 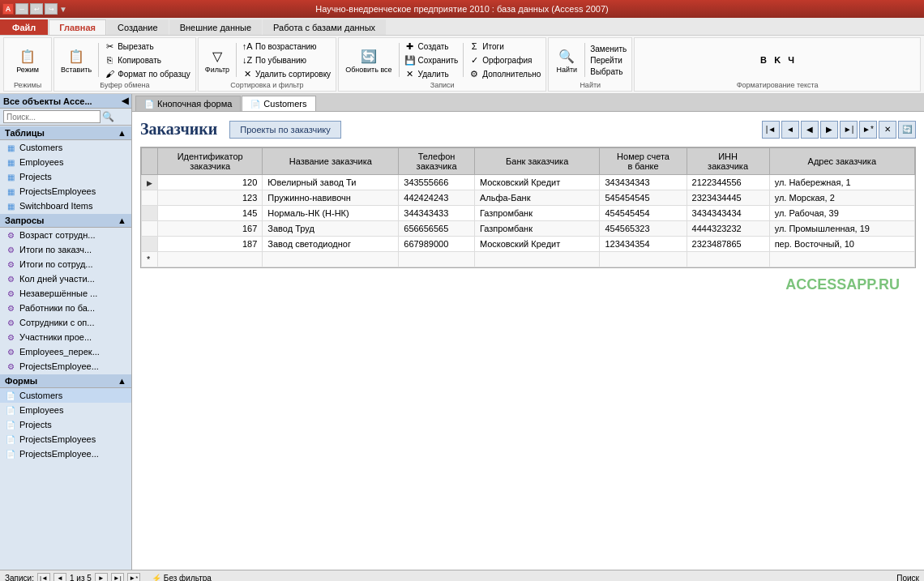 What do you see at coordinates (66, 191) in the screenshot?
I see `nav-item-projectsemployees-table: ▦ ProjectsEmployees` at bounding box center [66, 191].